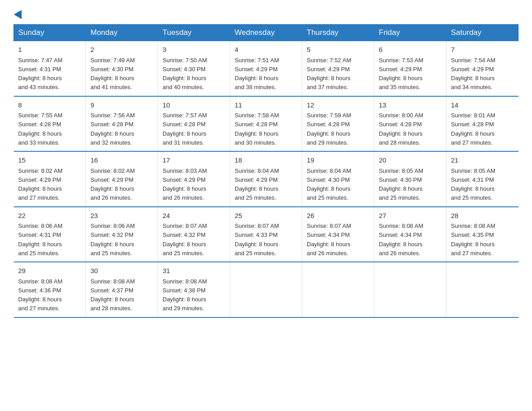 This screenshot has height=411, width=532. Describe the element at coordinates (410, 124) in the screenshot. I see `calendar-cell: 13Sunrise: 8:00 AMSunset: 4:28 PMDayligh…` at that location.